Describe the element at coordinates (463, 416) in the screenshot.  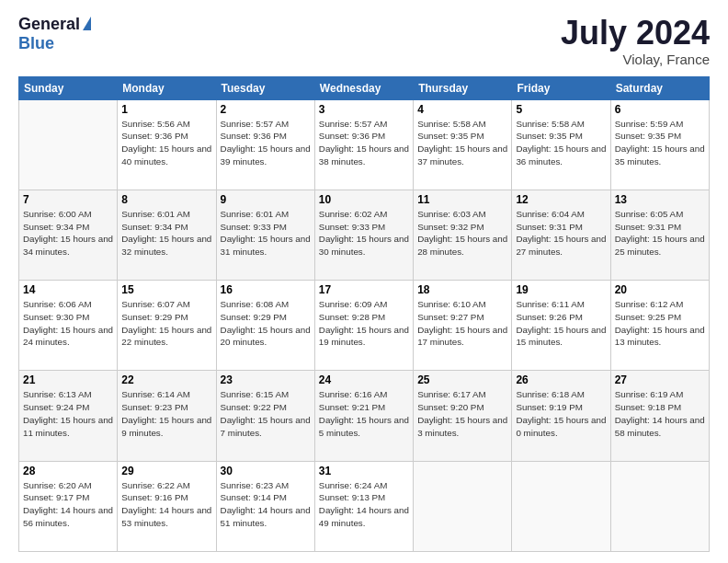
I see `table-row: 25Sunrise: 6:17 AMSunset: 9:20 PMDayligh…` at that location.